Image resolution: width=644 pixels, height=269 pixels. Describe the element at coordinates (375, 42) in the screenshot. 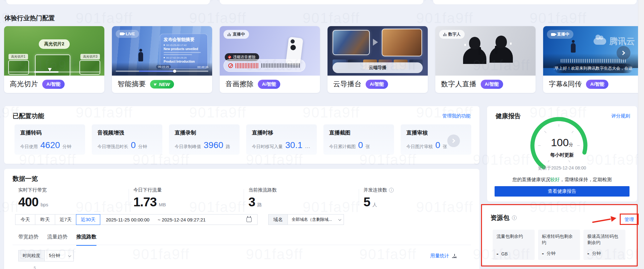

I see `transition-arrow-icon` at that location.